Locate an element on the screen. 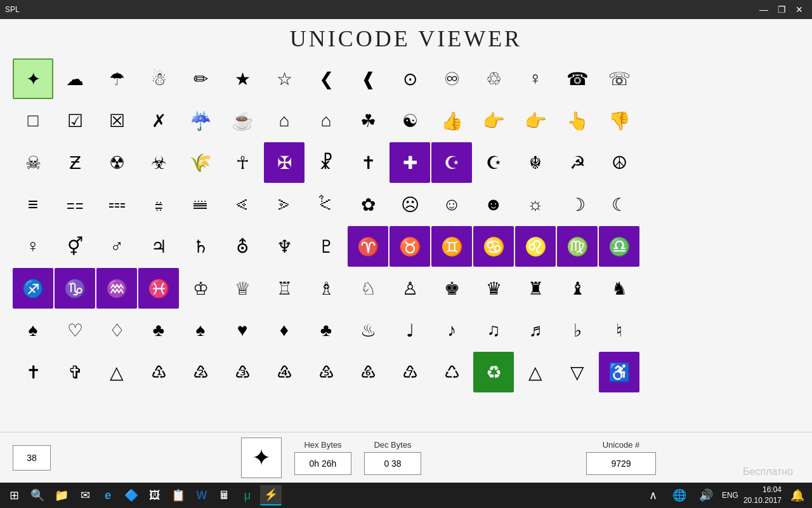 The image size is (812, 508). grid-cell: ✦ is located at coordinates (33, 79).